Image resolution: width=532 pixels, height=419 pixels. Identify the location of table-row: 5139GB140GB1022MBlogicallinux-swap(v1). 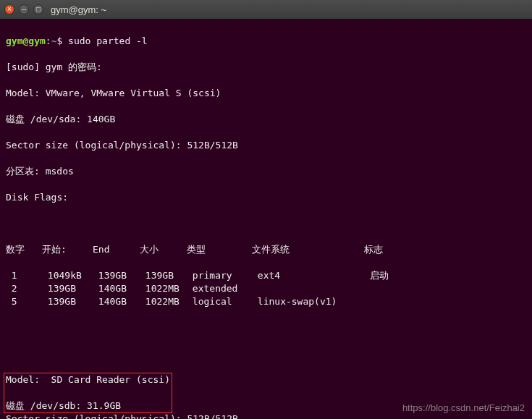
(266, 302).